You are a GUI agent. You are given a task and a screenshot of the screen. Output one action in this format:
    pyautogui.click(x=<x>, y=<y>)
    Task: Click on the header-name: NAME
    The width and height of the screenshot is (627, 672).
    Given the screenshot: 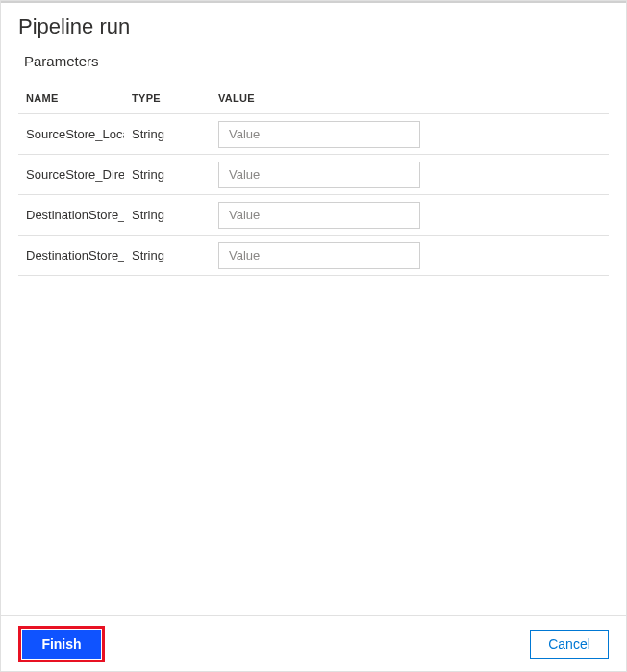 What is the action you would take?
    pyautogui.click(x=71, y=98)
    